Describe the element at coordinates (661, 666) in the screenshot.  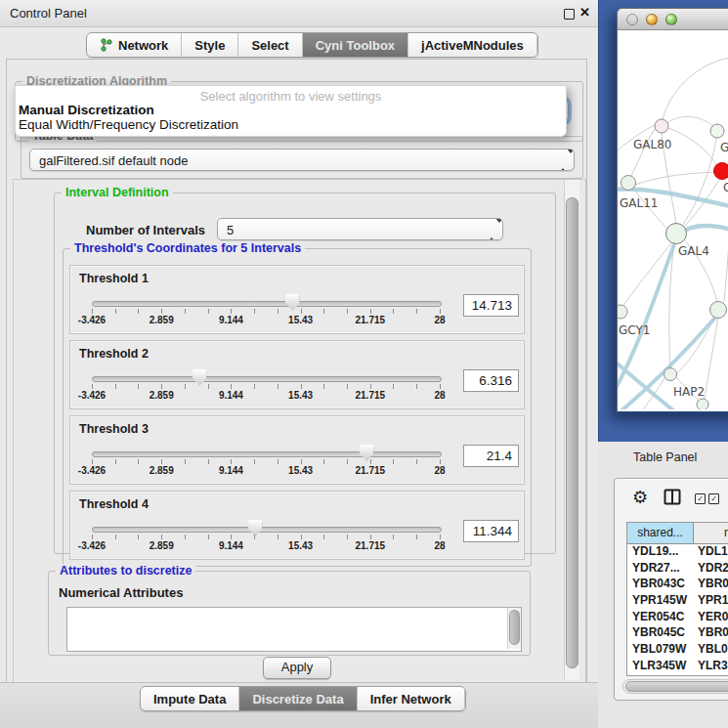
I see `cell-shared-name: YLR345W` at that location.